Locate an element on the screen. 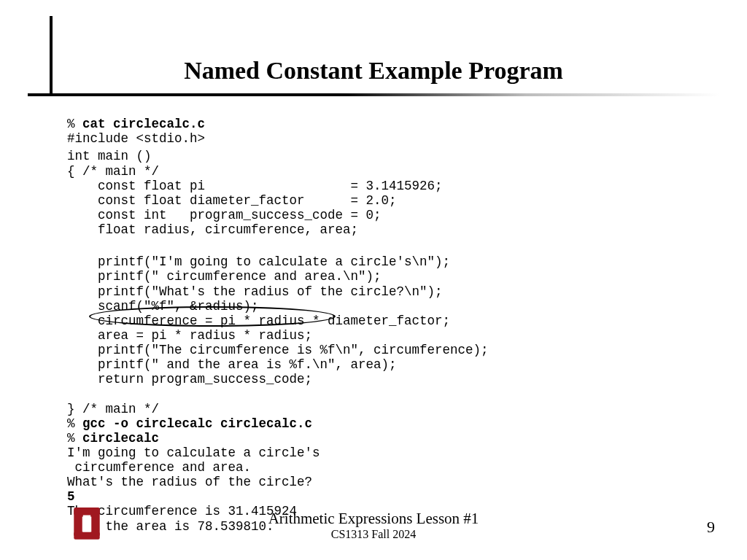 The image size is (747, 560). code-line: printf("What's the radius of the circle?… is located at coordinates (255, 292).